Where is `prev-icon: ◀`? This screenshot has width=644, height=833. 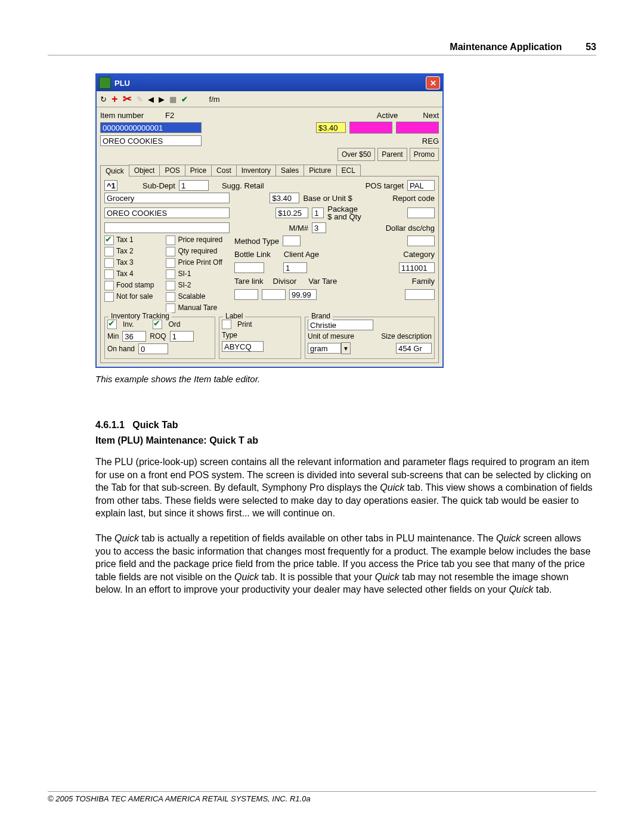
prev-icon: ◀ is located at coordinates (151, 99).